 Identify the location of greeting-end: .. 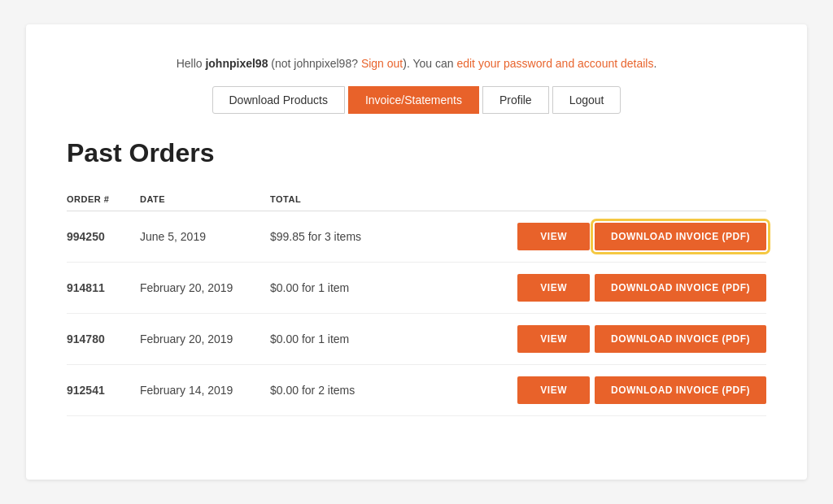
(655, 63).